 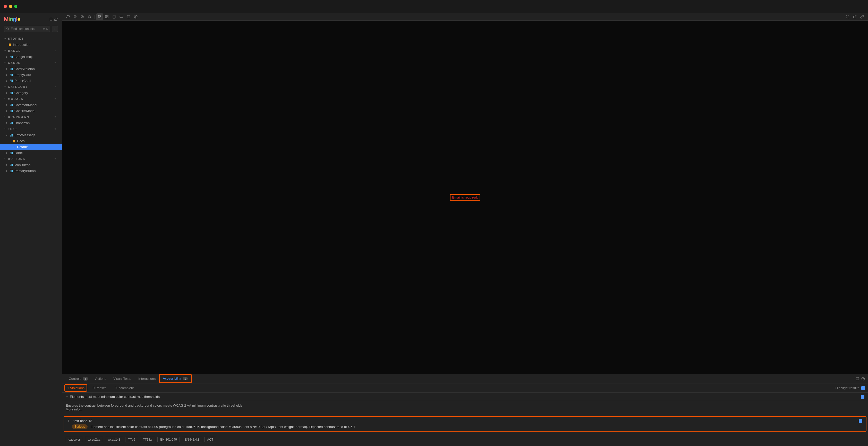 I want to click on tag: TTv5, so click(x=131, y=439).